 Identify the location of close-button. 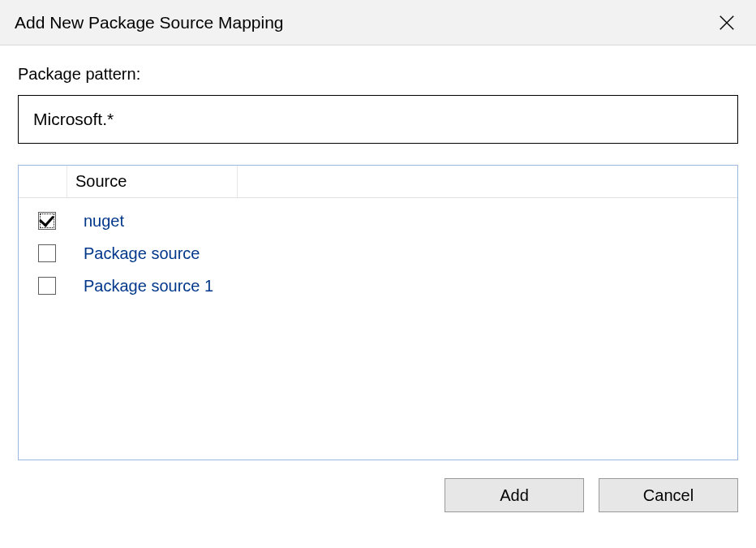
(727, 23).